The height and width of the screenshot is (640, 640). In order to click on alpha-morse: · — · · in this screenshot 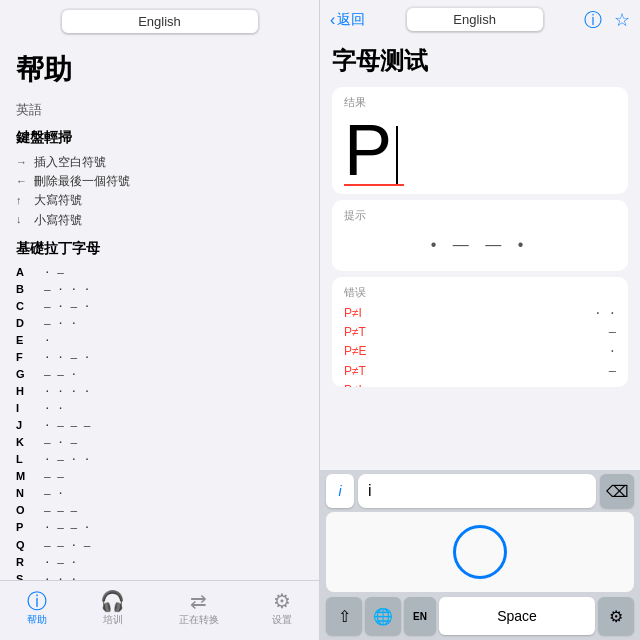, I will do `click(174, 460)`.